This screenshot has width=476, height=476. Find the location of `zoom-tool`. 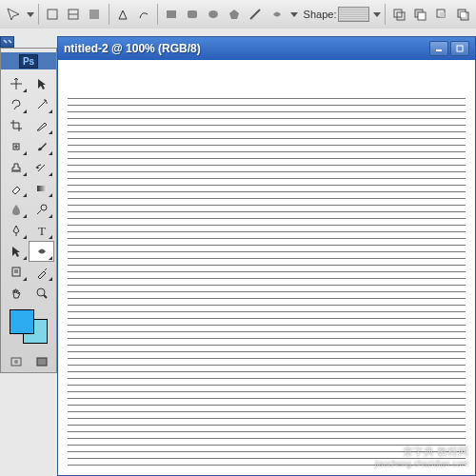

zoom-tool is located at coordinates (42, 293).